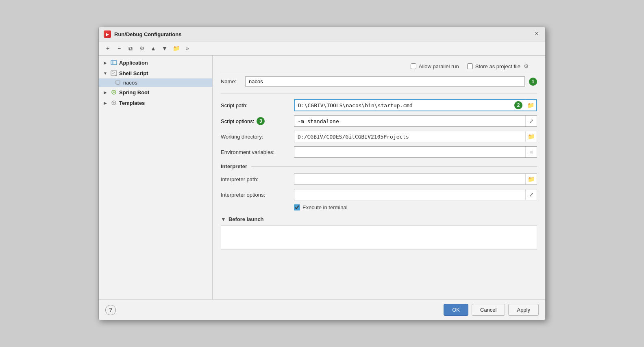 The width and height of the screenshot is (644, 347). What do you see at coordinates (257, 137) in the screenshot?
I see `working-dir-label: Working directory:` at bounding box center [257, 137].